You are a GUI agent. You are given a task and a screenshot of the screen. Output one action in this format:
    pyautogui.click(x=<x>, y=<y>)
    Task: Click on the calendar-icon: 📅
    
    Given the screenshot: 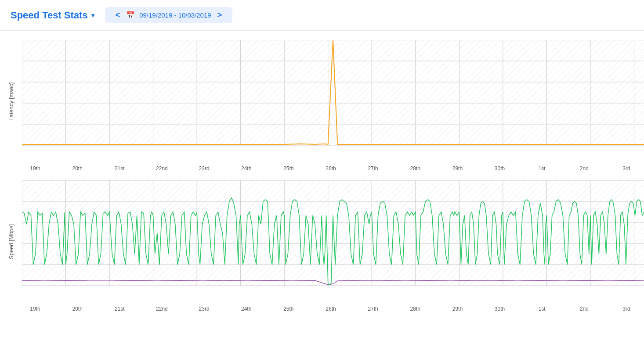 What is the action you would take?
    pyautogui.click(x=130, y=15)
    